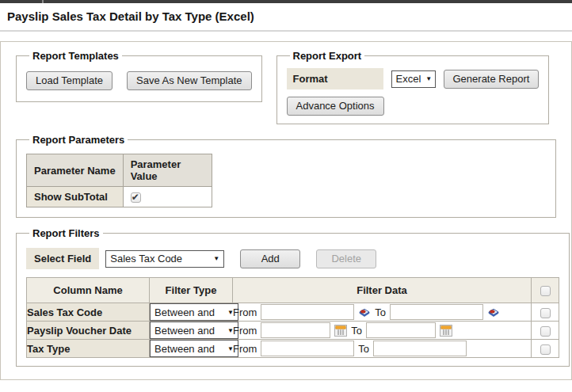 Image resolution: width=572 pixels, height=392 pixels. I want to click on page-title: Payslip Sales Tax Detail by Tax Type (Ex…, so click(286, 17).